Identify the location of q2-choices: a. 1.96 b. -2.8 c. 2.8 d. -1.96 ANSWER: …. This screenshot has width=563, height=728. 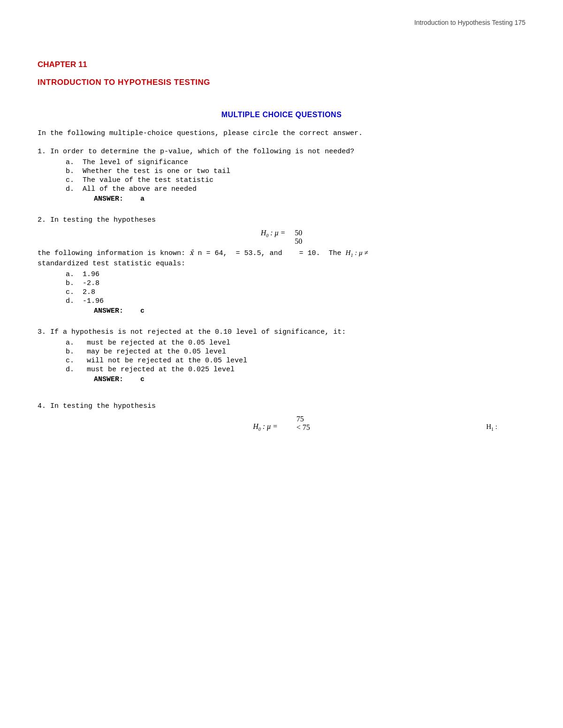
(296, 293).